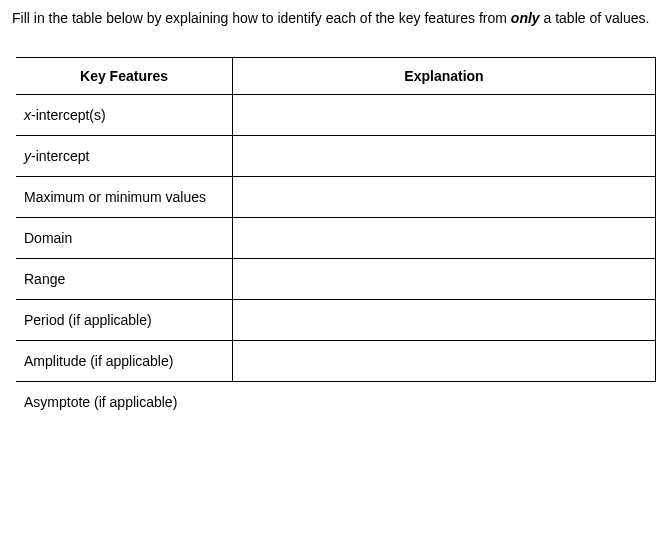 Image resolution: width=670 pixels, height=536 pixels. Describe the element at coordinates (336, 238) in the screenshot. I see `table-row: Domain` at that location.